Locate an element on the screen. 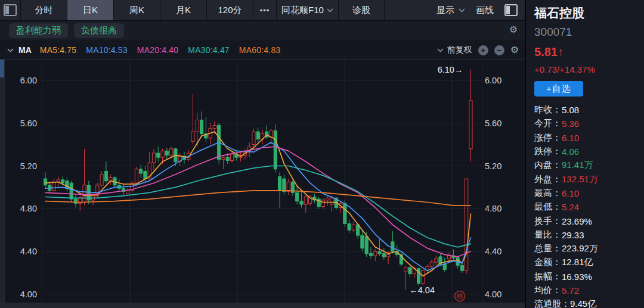  tab-label: 同花顺F10 is located at coordinates (303, 11).